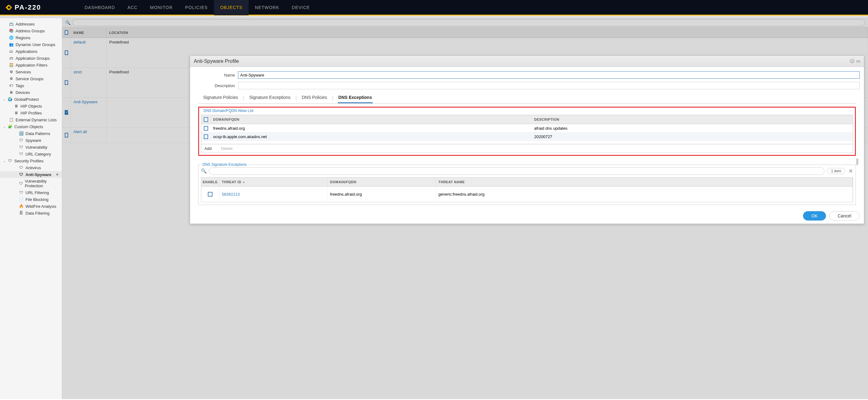  What do you see at coordinates (31, 206) in the screenshot?
I see `sidebar-item-wildfire-analysis: 🔥WildFire Analysis` at bounding box center [31, 206].